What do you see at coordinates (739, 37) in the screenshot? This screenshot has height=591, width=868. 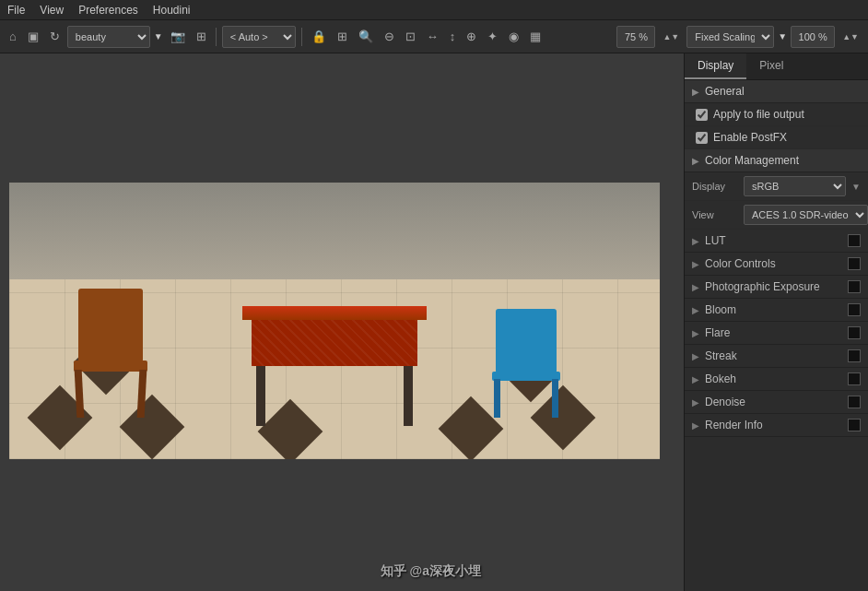 I see `toolbar-right: 75 % ▲▼ Fixed Scaling ▼ 100 % ▲▼` at bounding box center [739, 37].